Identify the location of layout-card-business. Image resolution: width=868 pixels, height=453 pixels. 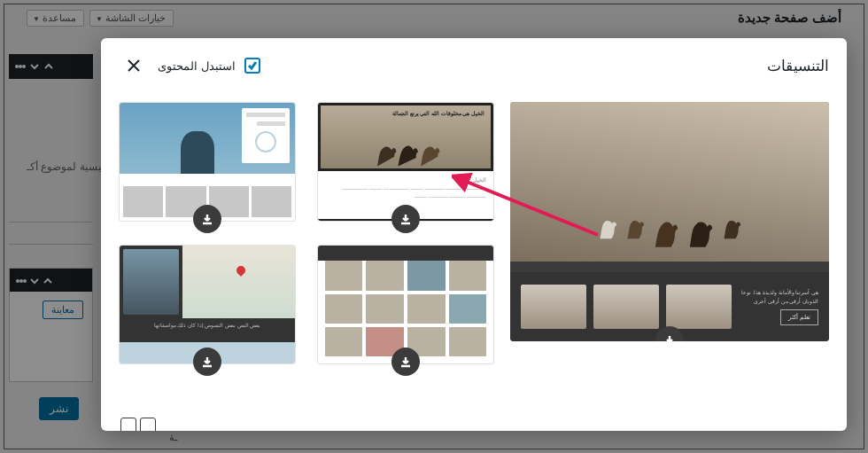
(207, 161).